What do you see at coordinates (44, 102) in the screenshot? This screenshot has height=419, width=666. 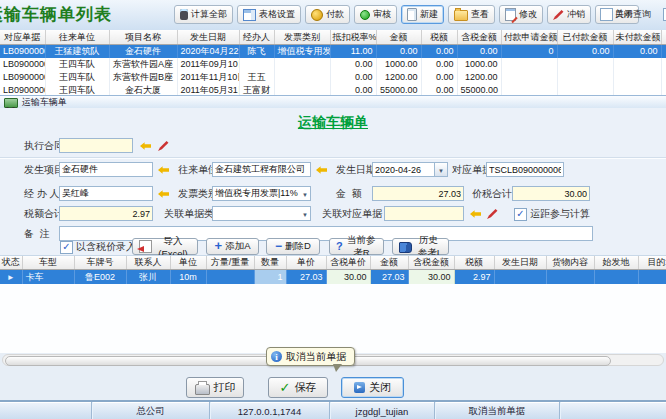 I see `tab-label: 运输车辆单` at bounding box center [44, 102].